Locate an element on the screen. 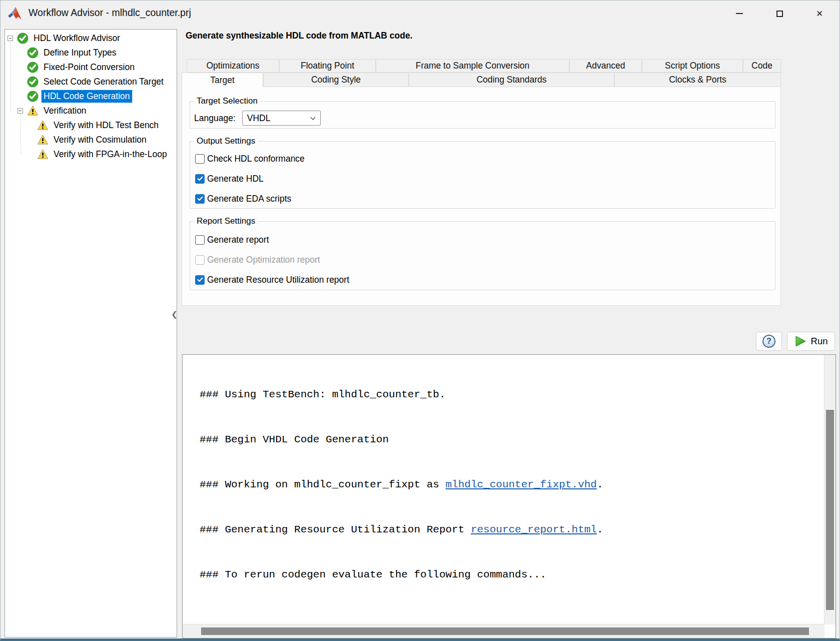  splitter-collapse-icon: ❮ is located at coordinates (174, 314).